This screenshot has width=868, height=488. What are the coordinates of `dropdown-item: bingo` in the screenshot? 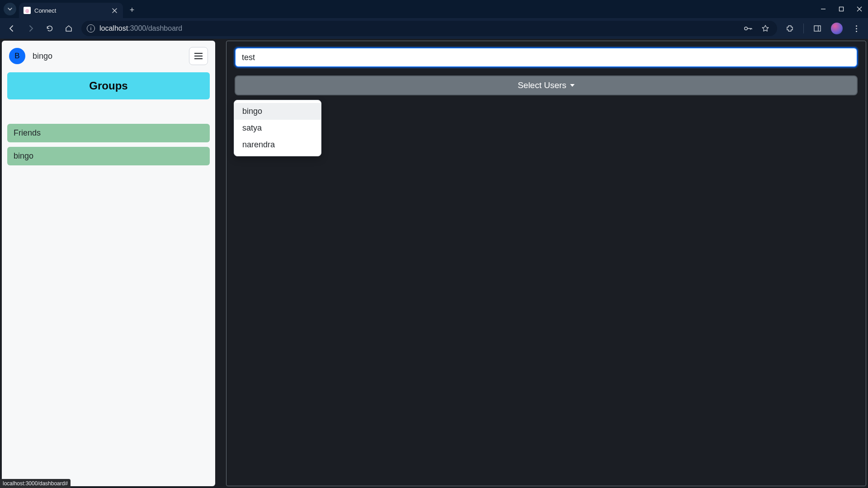 It's located at (278, 111).